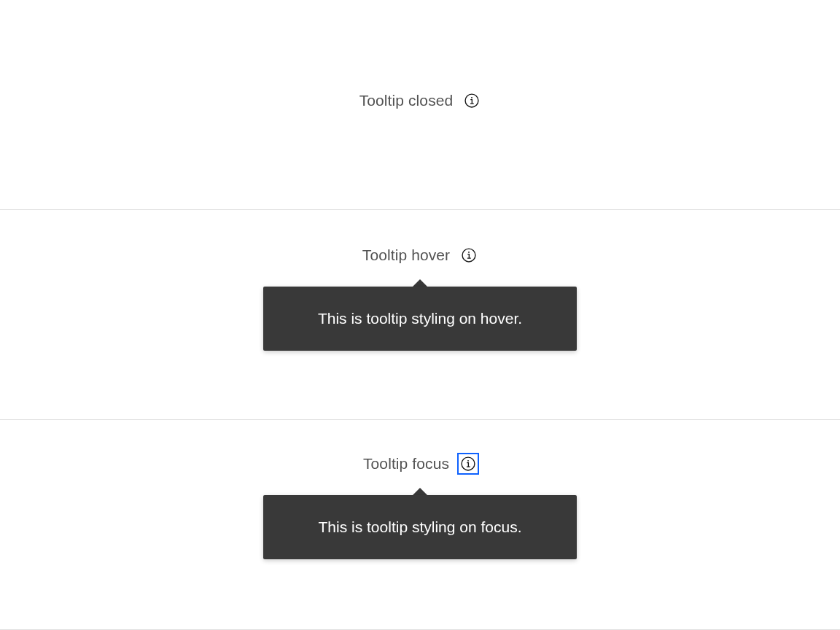 This screenshot has height=630, width=840. What do you see at coordinates (420, 101) in the screenshot?
I see `tooltip-label-row: Tooltip closed` at bounding box center [420, 101].